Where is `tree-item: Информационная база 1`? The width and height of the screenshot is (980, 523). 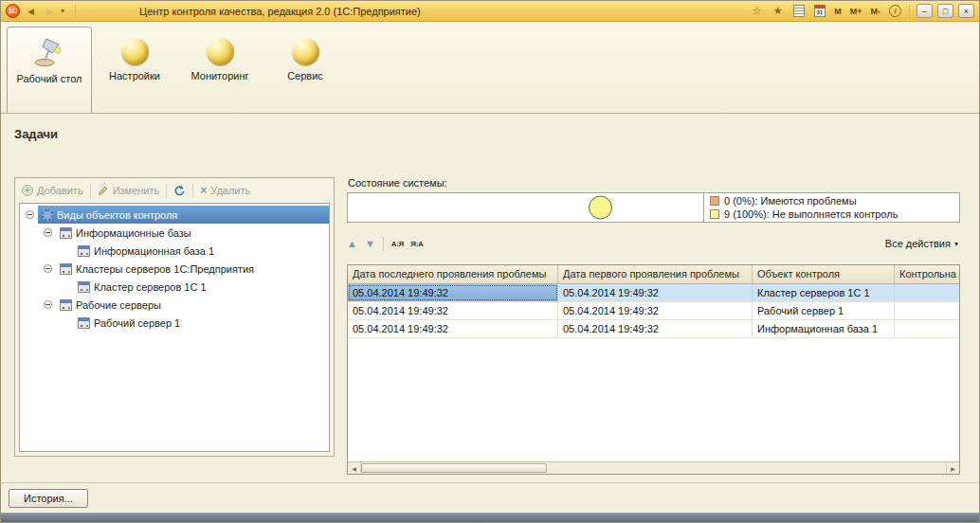
tree-item: Информационная база 1 is located at coordinates (174, 250).